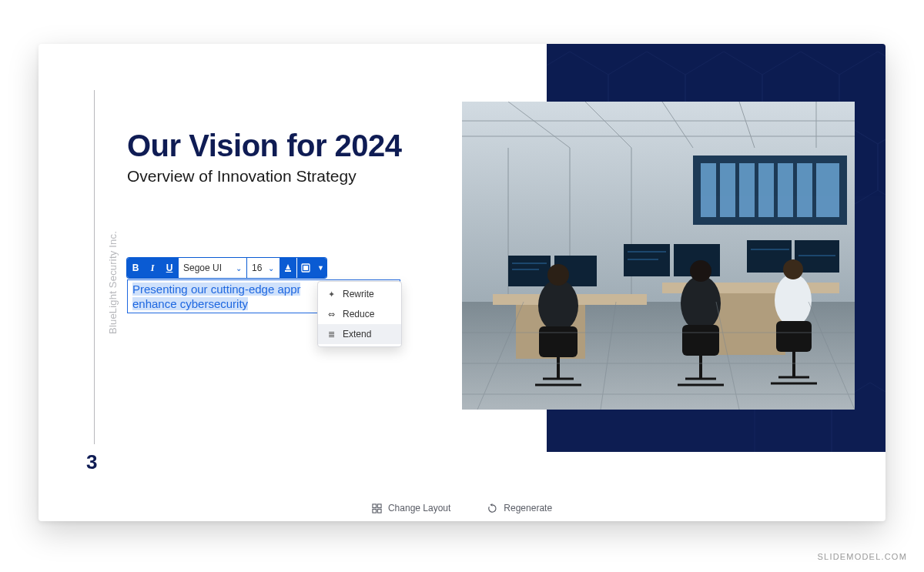  Describe the element at coordinates (359, 294) in the screenshot. I see `ai-menu-label: Rewrite` at that location.